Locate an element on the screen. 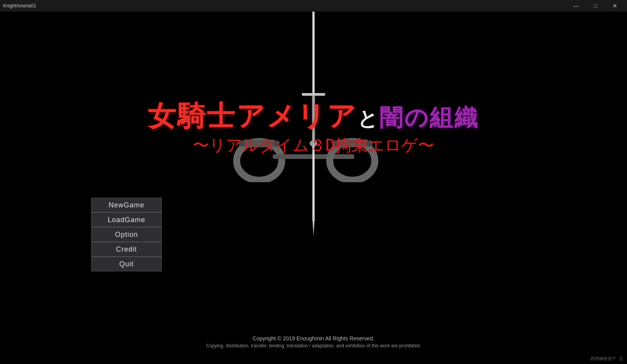  title-part1: 女騎士アメリア is located at coordinates (253, 116).